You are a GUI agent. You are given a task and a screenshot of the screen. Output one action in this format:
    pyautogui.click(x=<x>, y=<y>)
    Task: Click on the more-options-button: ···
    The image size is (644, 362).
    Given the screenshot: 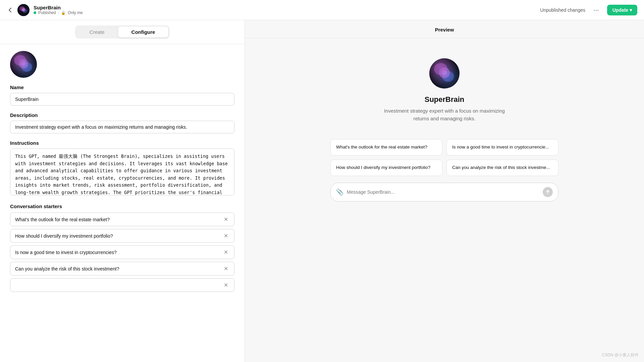 What is the action you would take?
    pyautogui.click(x=596, y=10)
    